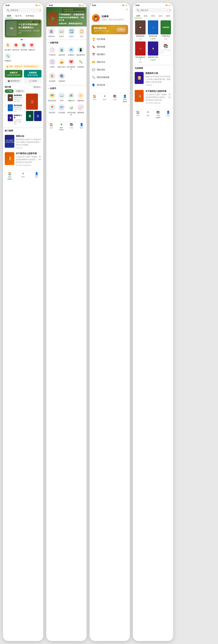 This screenshot has height=644, width=218. I want to click on shelf-book-2: 📘 美好的品格 已读45%, so click(153, 30).